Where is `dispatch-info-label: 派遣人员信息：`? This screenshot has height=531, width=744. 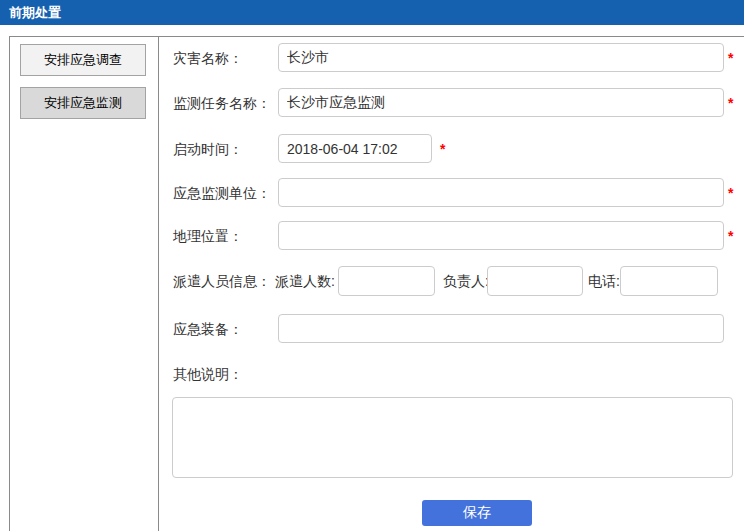
dispatch-info-label: 派遣人员信息： is located at coordinates (222, 282).